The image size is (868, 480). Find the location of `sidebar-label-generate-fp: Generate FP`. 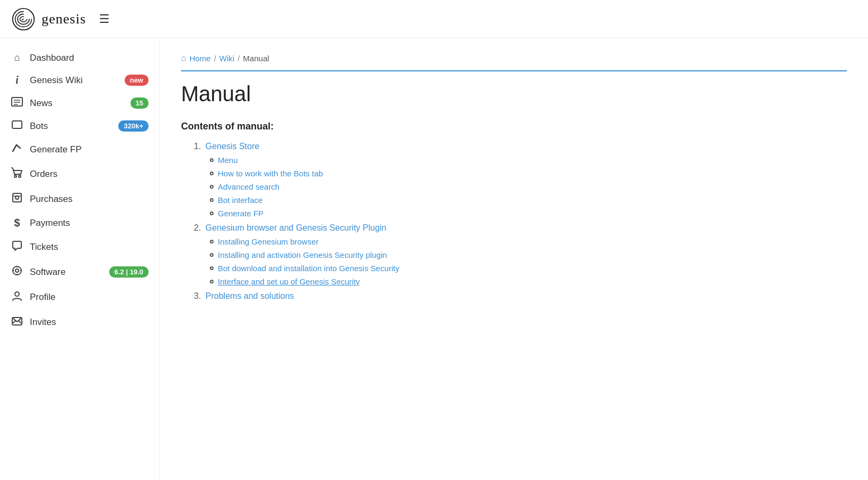

sidebar-label-generate-fp: Generate FP is located at coordinates (89, 150).